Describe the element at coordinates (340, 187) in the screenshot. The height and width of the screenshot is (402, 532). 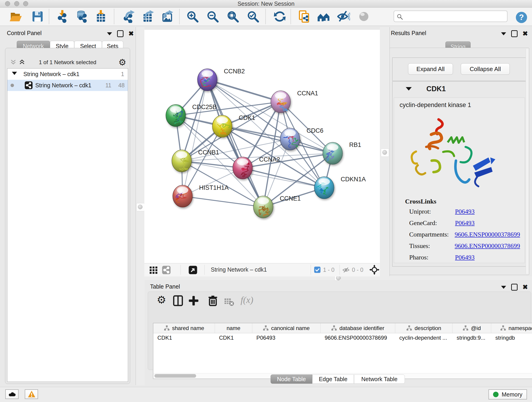
I see `network-node-CDKN1A: CDKN1A` at that location.